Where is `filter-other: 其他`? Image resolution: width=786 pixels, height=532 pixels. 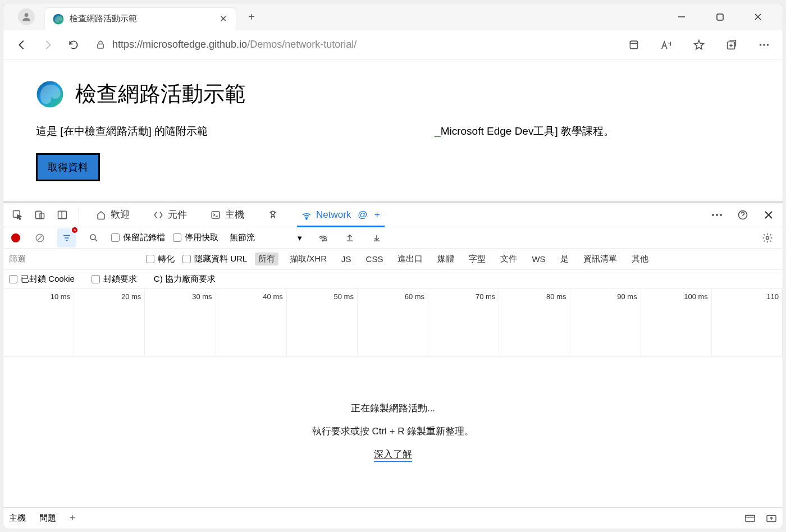
filter-other: 其他 is located at coordinates (640, 259).